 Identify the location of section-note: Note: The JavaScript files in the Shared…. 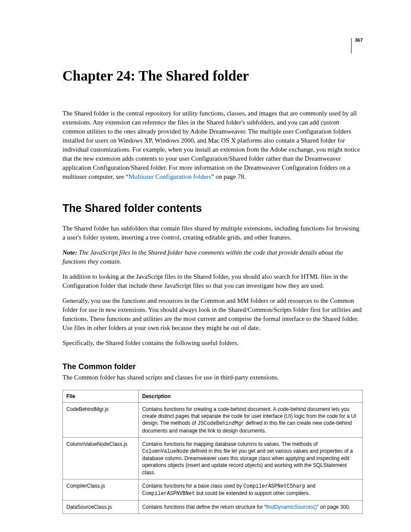
(213, 257).